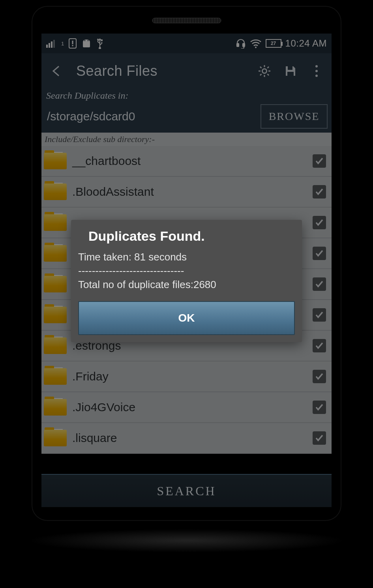 The width and height of the screenshot is (373, 588). Describe the element at coordinates (186, 71) in the screenshot. I see `app-bar: Search Files` at that location.